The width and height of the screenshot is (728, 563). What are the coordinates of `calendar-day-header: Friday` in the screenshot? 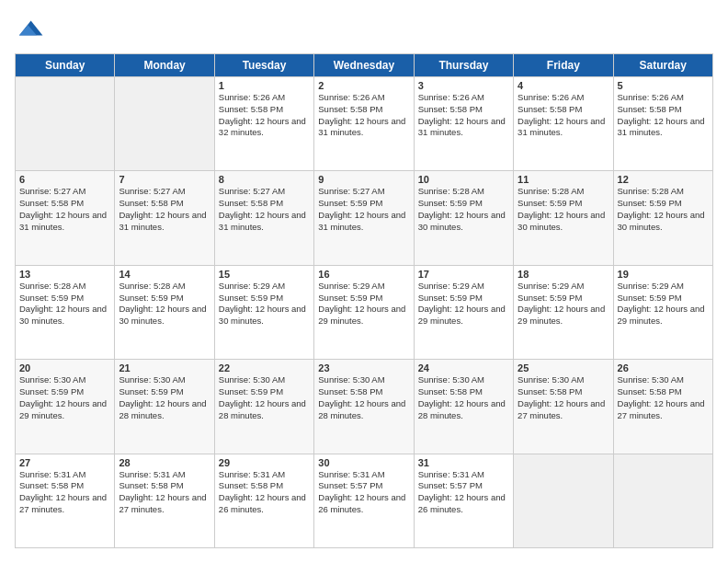 It's located at (563, 66).